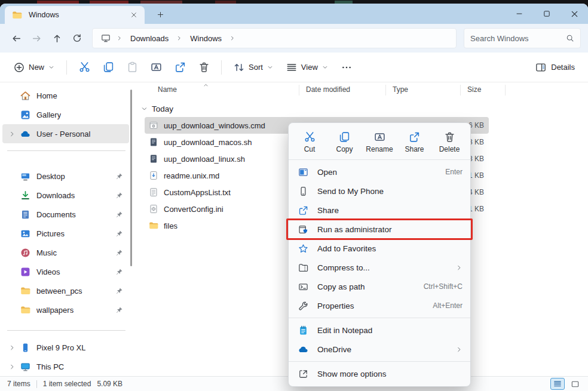 Image resolution: width=588 pixels, height=391 pixels. Describe the element at coordinates (66, 367) in the screenshot. I see `sidebar-item-this-pc: This PC` at that location.